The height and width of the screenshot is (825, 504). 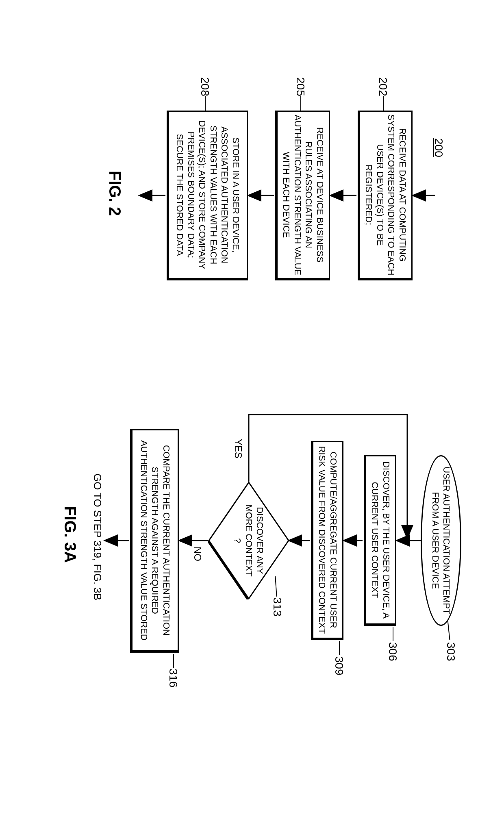 What do you see at coordinates (328, 540) in the screenshot?
I see `box-309-text: COMPUTE/AGGREGATE CURRENT USER RISK VALU…` at bounding box center [328, 540].